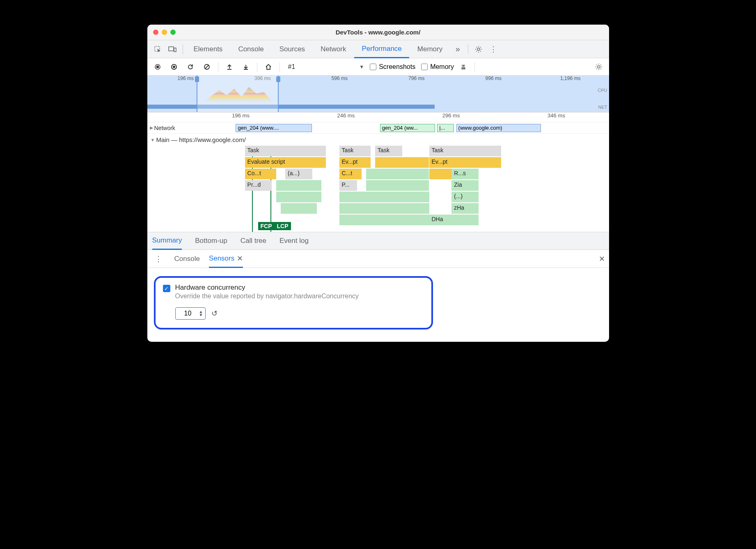 Image resolution: width=756 pixels, height=549 pixels. Describe the element at coordinates (378, 305) in the screenshot. I see `sensors-panel: ✓ Hardware concurrency Override the valu…` at that location.